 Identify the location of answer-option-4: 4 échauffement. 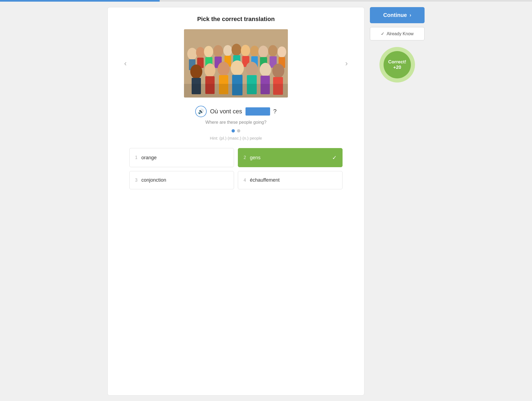
(290, 180).